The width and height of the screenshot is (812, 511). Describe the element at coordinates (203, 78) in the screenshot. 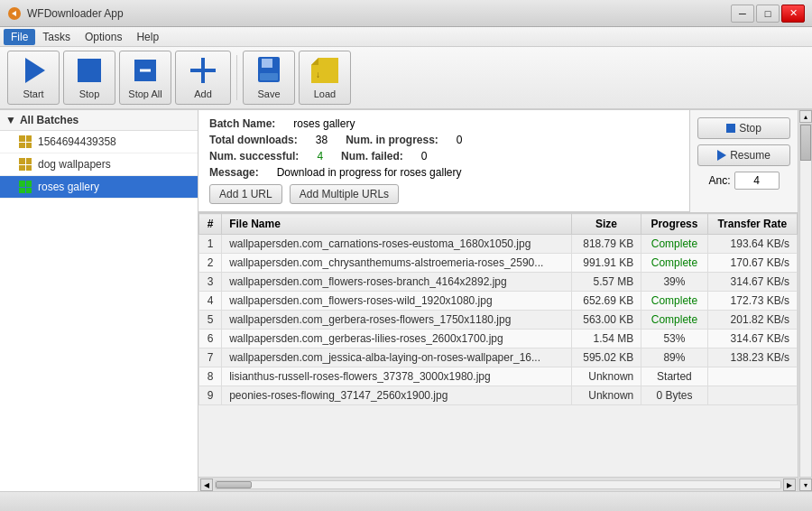

I see `add-button: Add` at that location.